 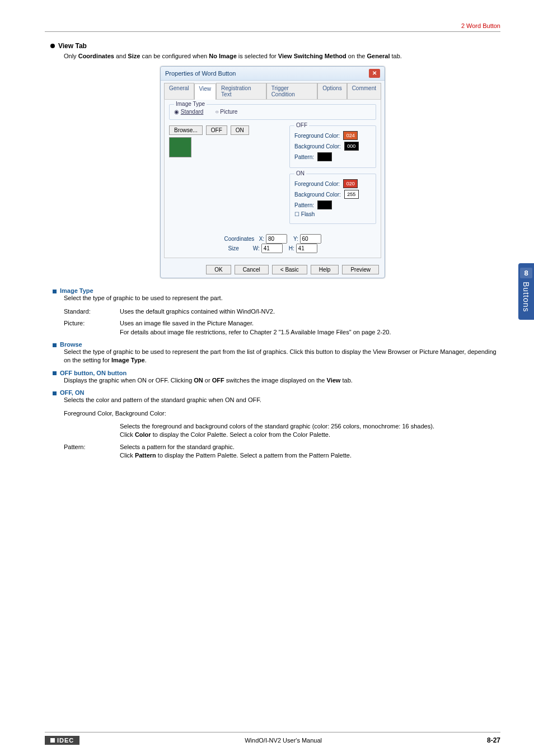 What do you see at coordinates (290, 270) in the screenshot?
I see `basic-button: < Basic` at bounding box center [290, 270].